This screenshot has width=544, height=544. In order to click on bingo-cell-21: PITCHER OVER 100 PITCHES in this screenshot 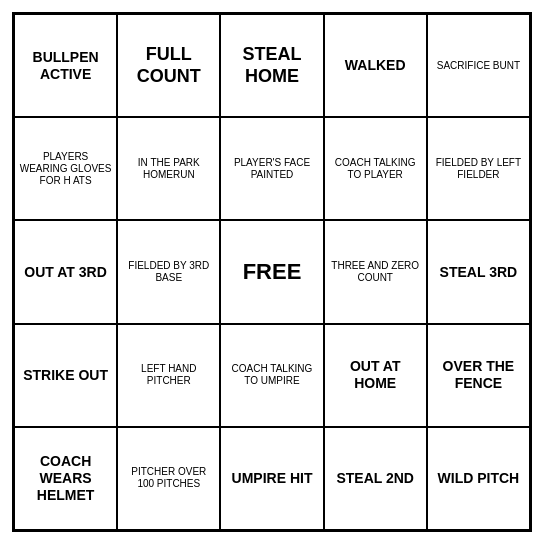, I will do `click(168, 478)`.